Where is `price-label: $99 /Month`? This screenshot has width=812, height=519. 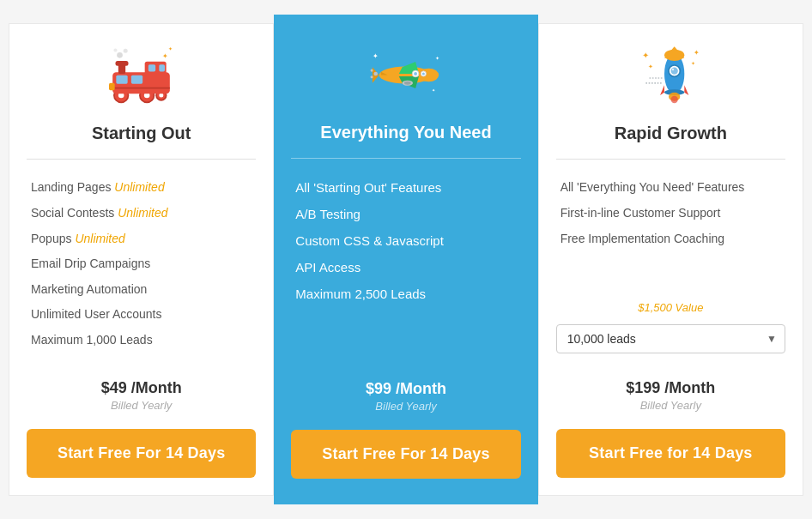
price-label: $99 /Month is located at coordinates (405, 389).